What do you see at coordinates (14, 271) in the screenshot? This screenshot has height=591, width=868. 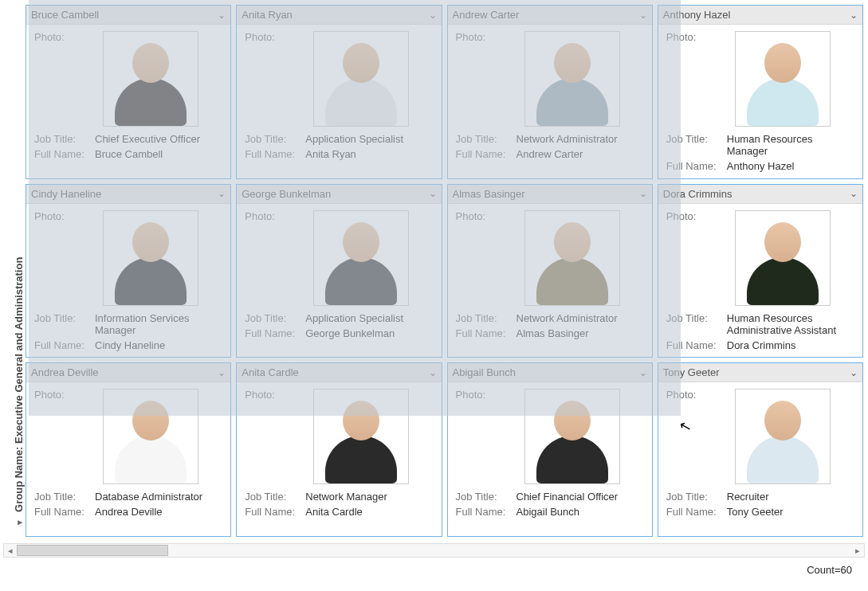 I see `group-header-strip: ▾ Group Name: Executive General and Admi…` at bounding box center [14, 271].